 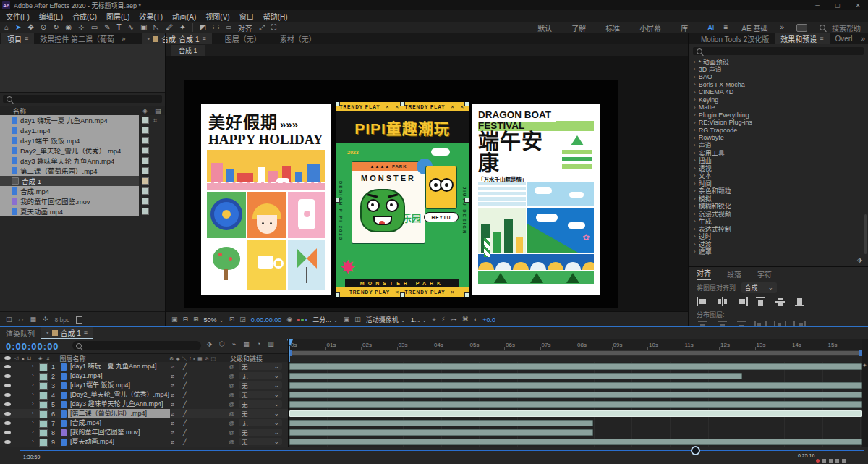 I want to click on shy-layers-icon: ⌁, so click(x=234, y=345).